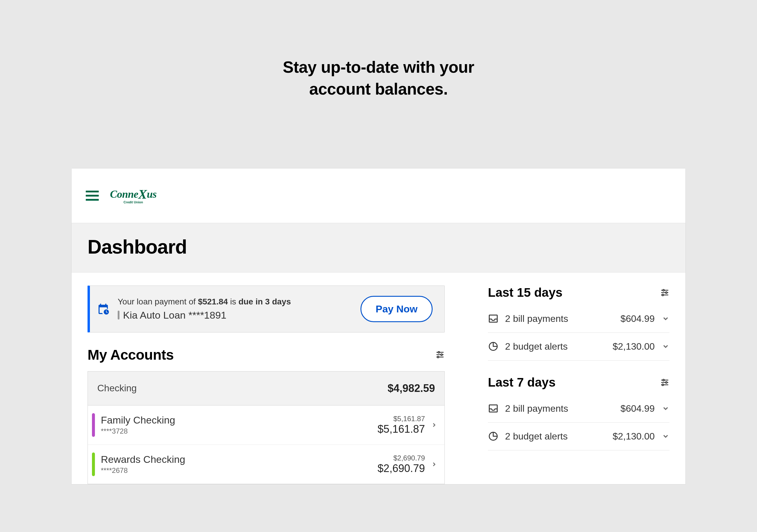 Image resolution: width=757 pixels, height=532 pixels. Describe the element at coordinates (401, 464) in the screenshot. I see `account-balances: $2,690.79 $2,690.79` at that location.